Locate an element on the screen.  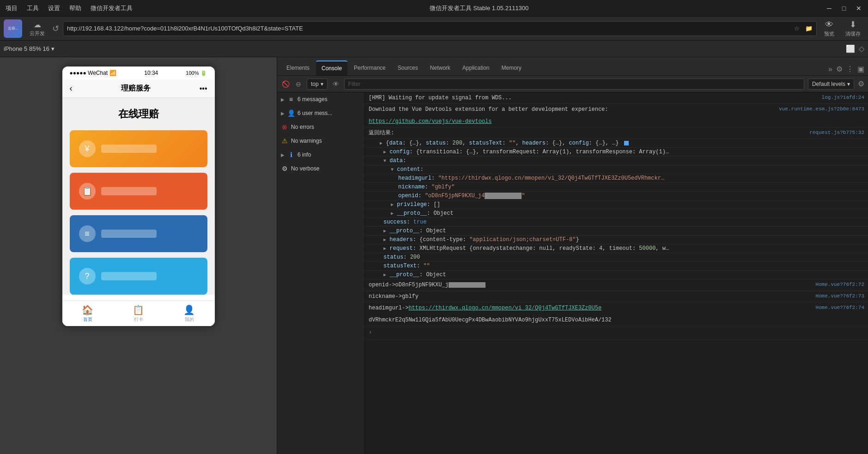
tree-proto-2: ▶ __proto__: Object is located at coordinates (616, 231).